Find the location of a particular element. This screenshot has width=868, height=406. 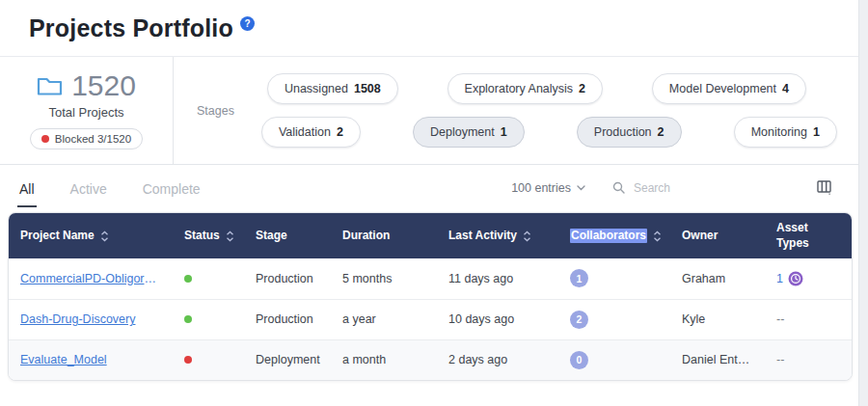

stage-pill-validation: Validation2 is located at coordinates (311, 132).